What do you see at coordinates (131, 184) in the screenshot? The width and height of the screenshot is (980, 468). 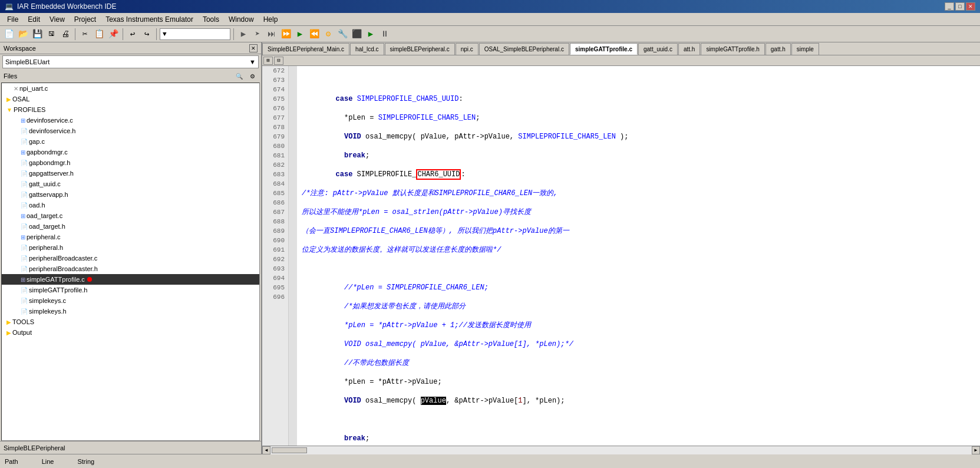 I see `tree-gatt-uuid-c: 📄 gatt_uuid.c` at bounding box center [131, 184].